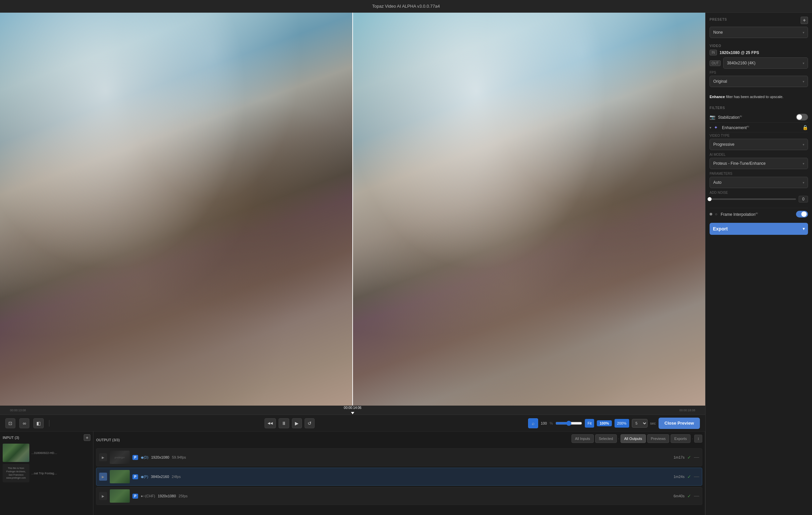 The image size is (812, 515). What do you see at coordinates (10, 423) in the screenshot?
I see `crop-btn: ⊡` at bounding box center [10, 423].